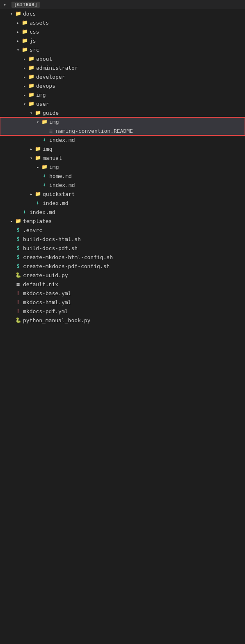 Image resolution: width=245 pixels, height=644 pixels. I want to click on label-img-manual: img, so click(145, 167).